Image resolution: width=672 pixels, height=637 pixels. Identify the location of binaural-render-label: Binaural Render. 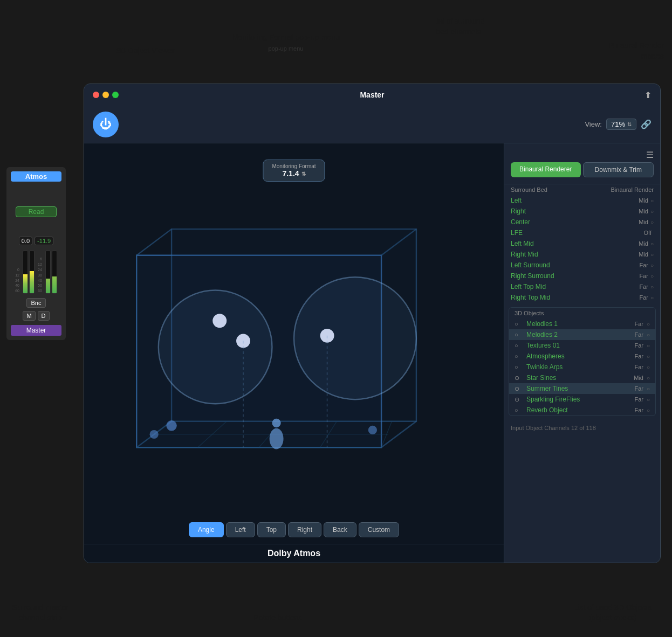
(633, 190).